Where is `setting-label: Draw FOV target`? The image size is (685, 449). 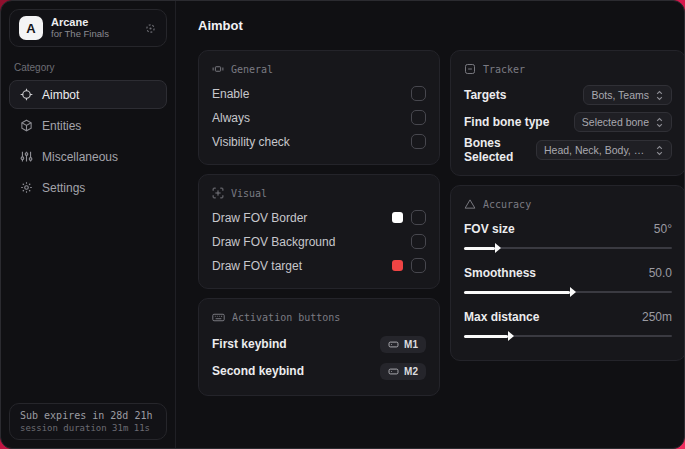 setting-label: Draw FOV target is located at coordinates (257, 266).